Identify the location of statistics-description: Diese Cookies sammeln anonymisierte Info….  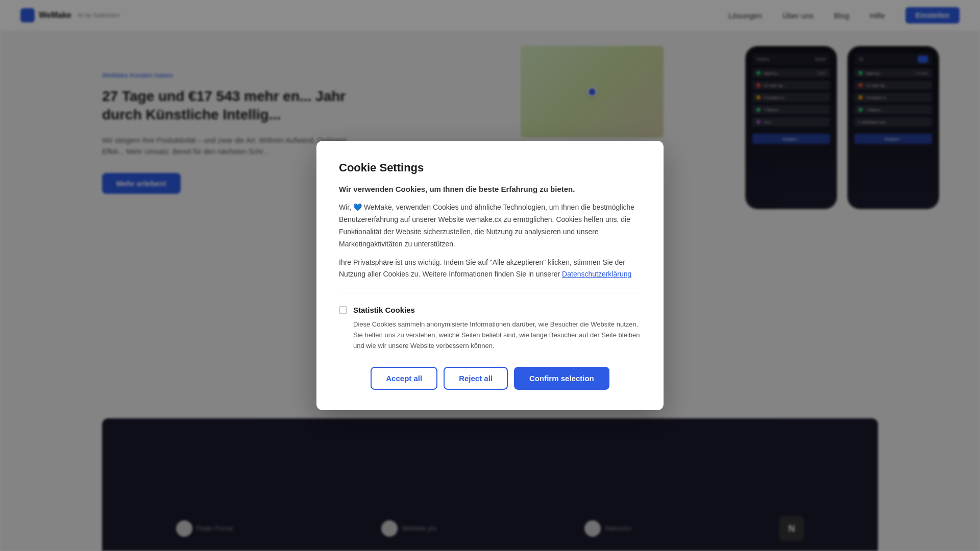
(490, 335).